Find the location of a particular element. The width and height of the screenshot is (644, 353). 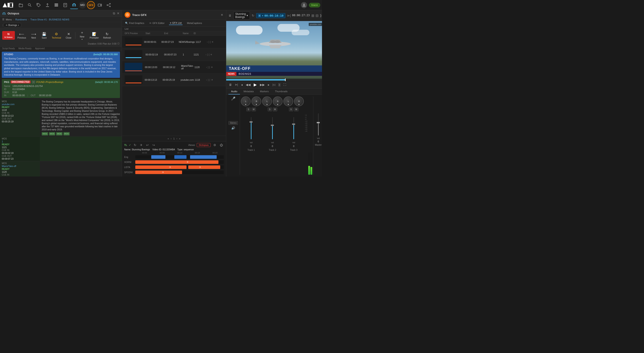

tl-refresh-btn: ↻ is located at coordinates (135, 145).